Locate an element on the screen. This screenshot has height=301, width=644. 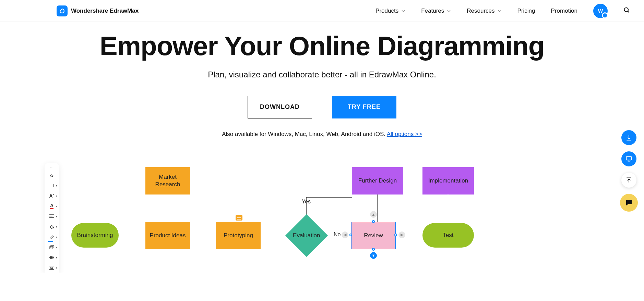
tool-align-text: ▾ is located at coordinates (52, 216).